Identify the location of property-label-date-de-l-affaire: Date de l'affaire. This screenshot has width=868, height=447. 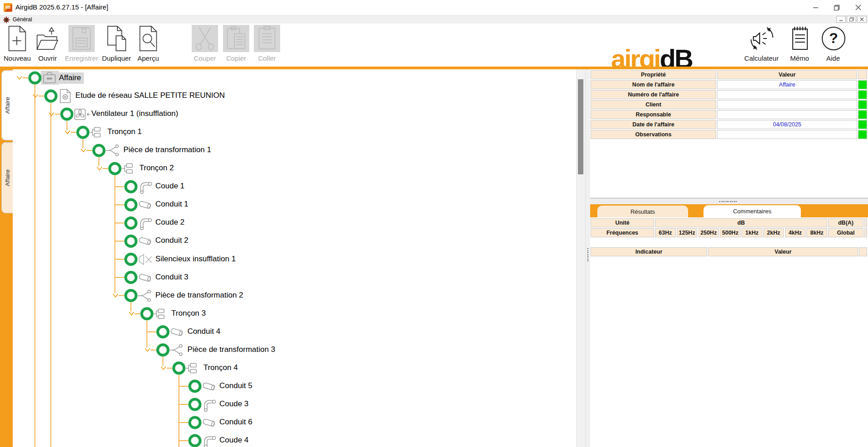
(654, 125).